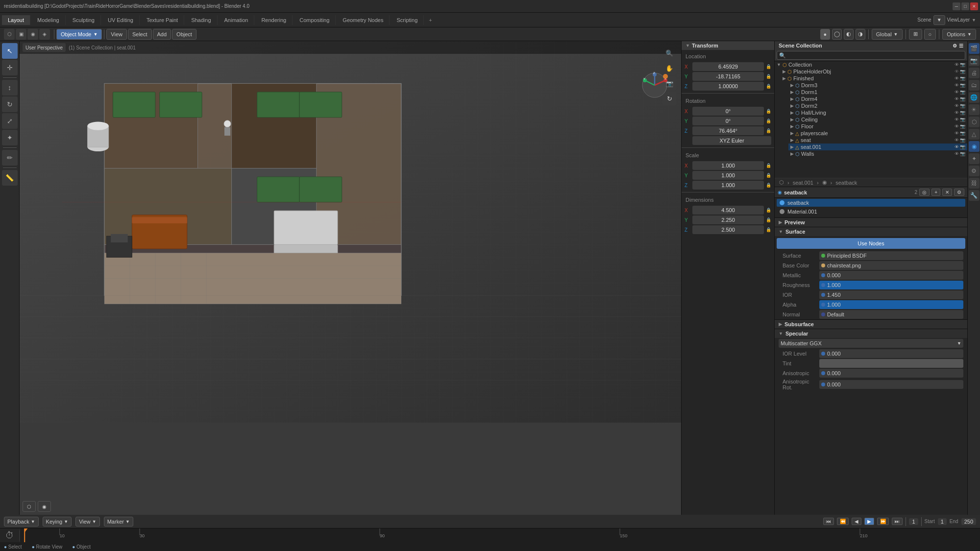 The image size is (980, 551). Describe the element at coordinates (274, 20) in the screenshot. I see `tab-rendering: Rendering` at that location.